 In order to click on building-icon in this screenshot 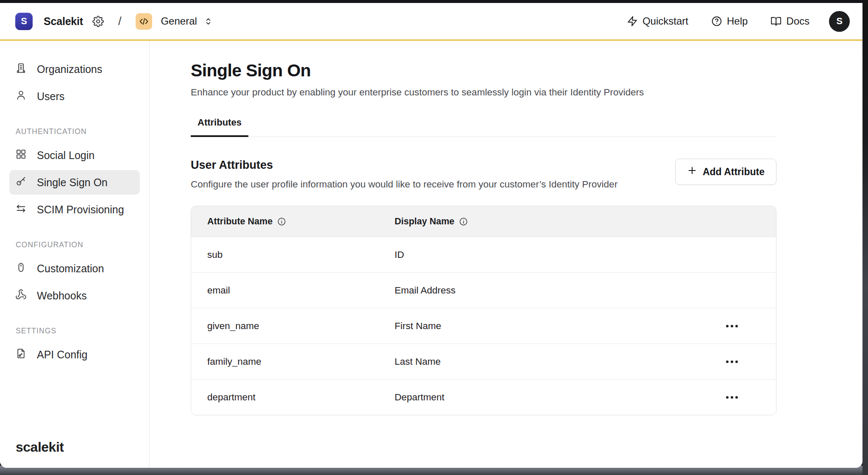, I will do `click(21, 70)`.